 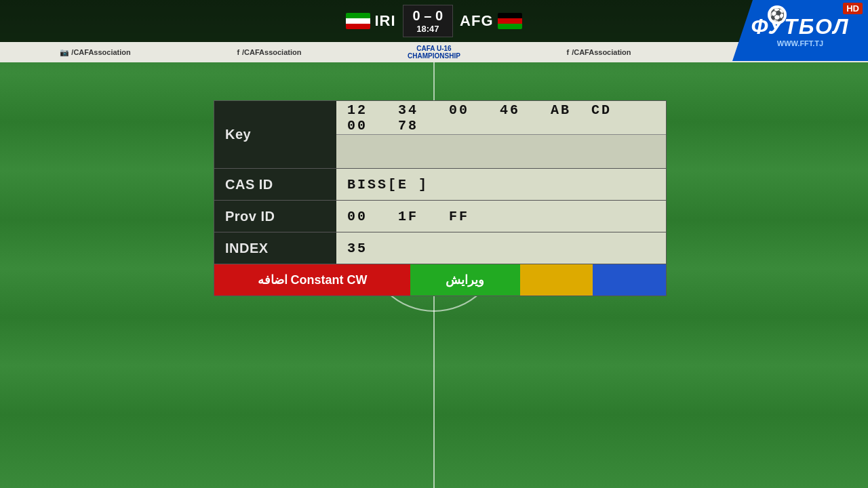 I want to click on index-value: 35, so click(x=501, y=248).